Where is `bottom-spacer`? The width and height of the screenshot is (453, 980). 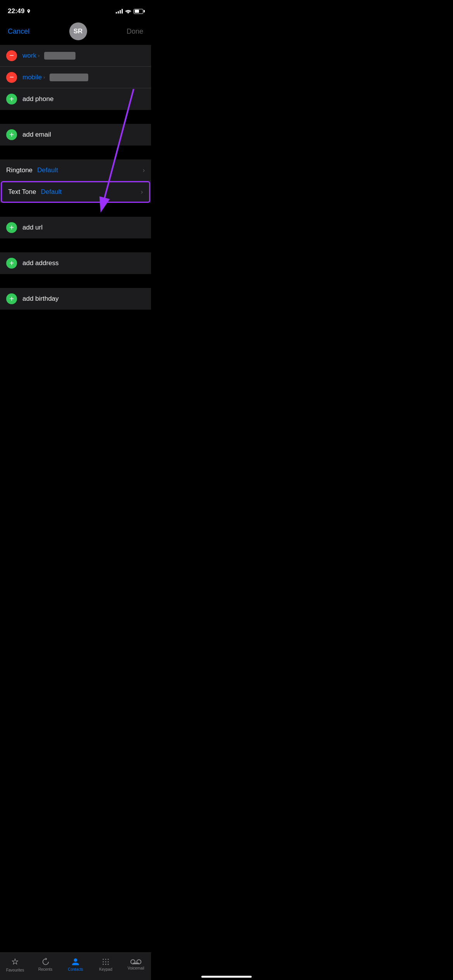
bottom-spacer is located at coordinates (76, 317).